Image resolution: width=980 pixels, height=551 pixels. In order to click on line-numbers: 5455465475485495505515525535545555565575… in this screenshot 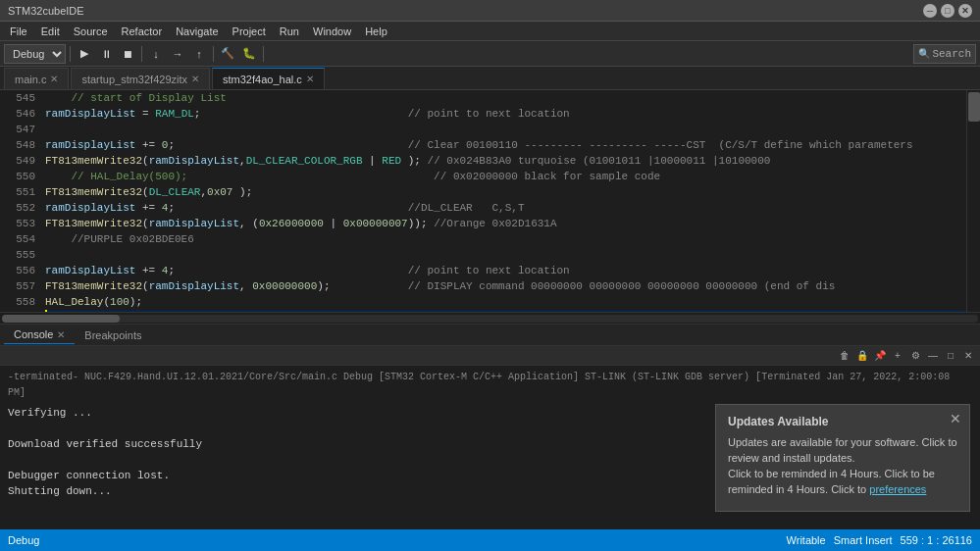, I will do `click(21, 201)`.